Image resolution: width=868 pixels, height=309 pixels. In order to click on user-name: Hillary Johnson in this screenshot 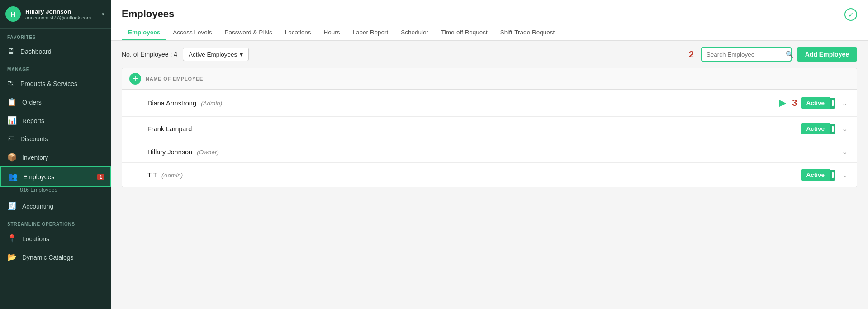, I will do `click(62, 12)`.